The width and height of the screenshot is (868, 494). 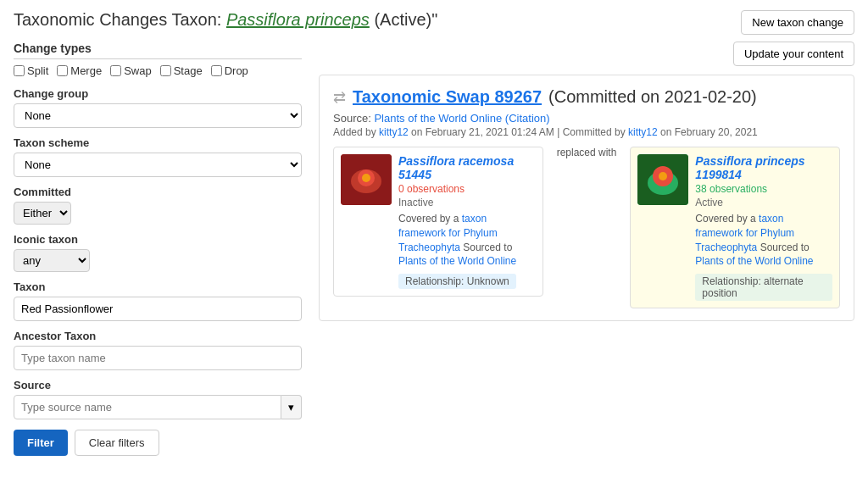 I want to click on ancestor-taxon-label: Ancestor Taxon, so click(x=158, y=336).